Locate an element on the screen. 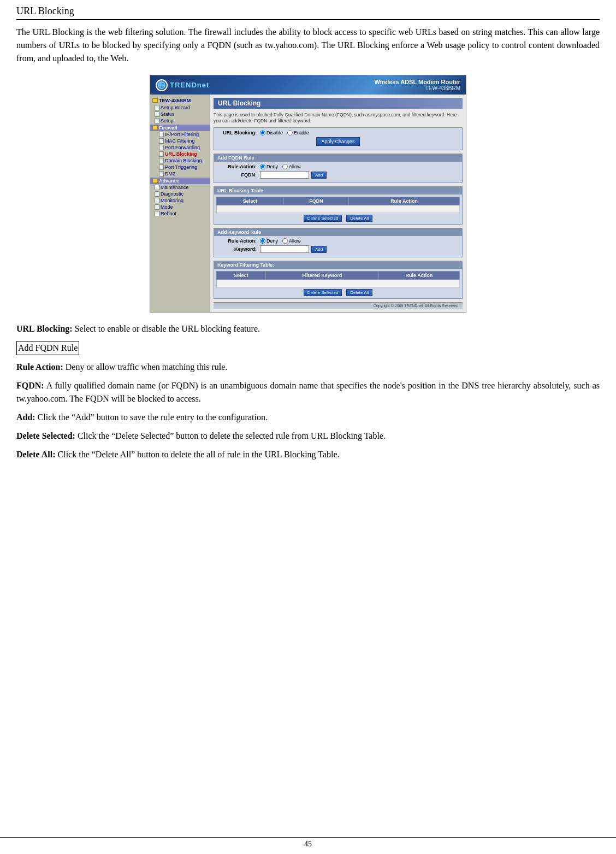 The height and width of the screenshot is (854, 616). copyright-bar: Copyright © 2009 TRENDnet. All Rights Re… is located at coordinates (338, 305).